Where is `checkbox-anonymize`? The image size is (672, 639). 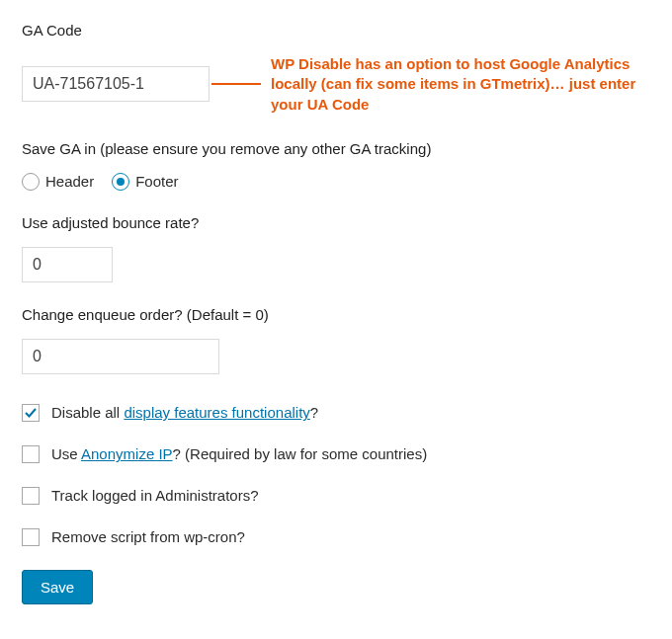 checkbox-anonymize is located at coordinates (31, 454).